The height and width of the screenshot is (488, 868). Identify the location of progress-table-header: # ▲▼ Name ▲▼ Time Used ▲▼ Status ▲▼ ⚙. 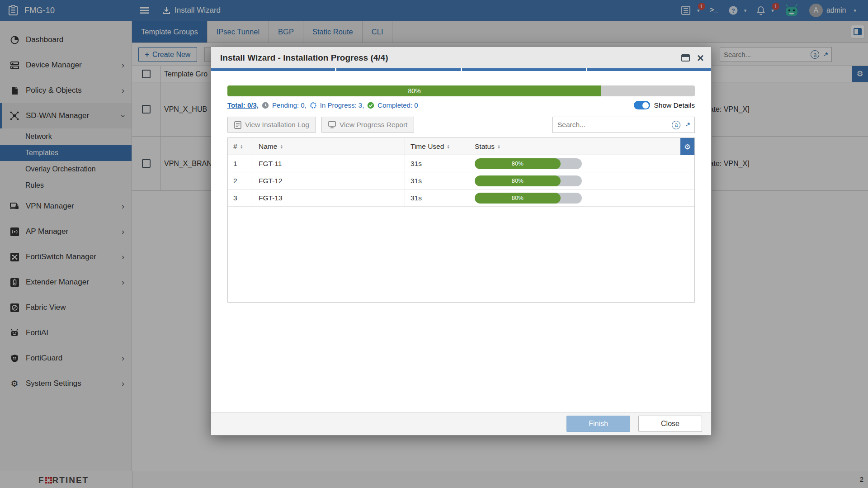
(461, 147).